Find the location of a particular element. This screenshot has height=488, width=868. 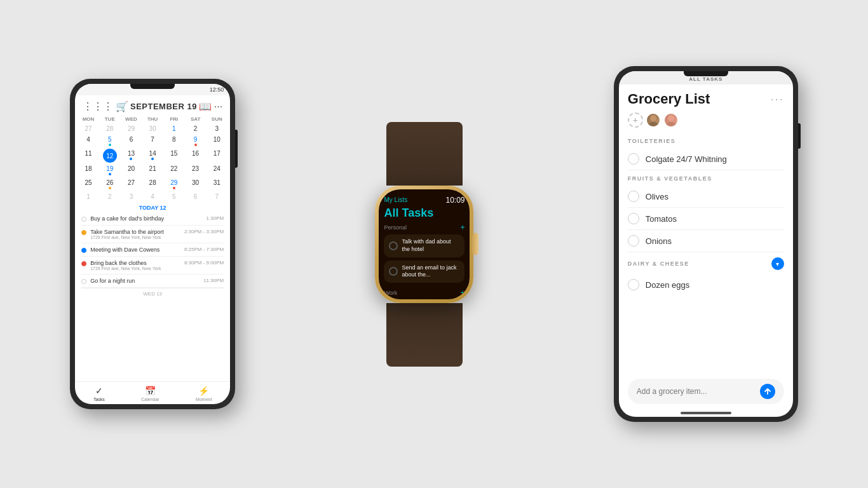

calendar-title: SEPTEMBER 19 is located at coordinates (164, 107).